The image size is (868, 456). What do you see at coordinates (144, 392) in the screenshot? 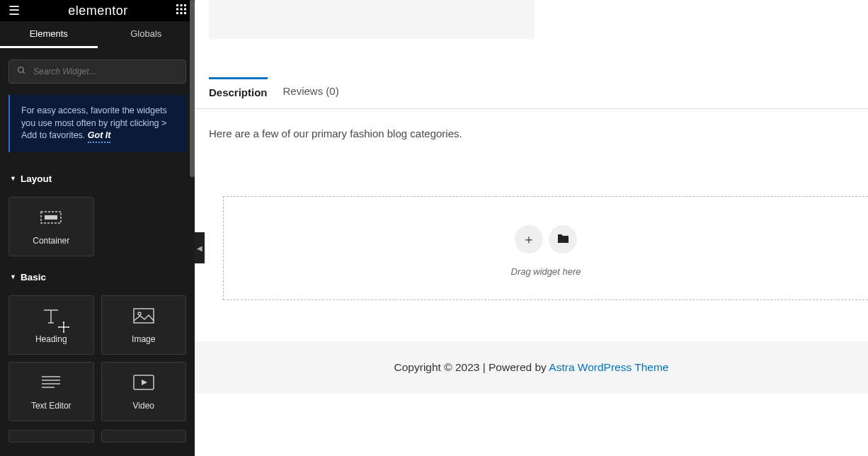
I see `widget-video: Video` at bounding box center [144, 392].